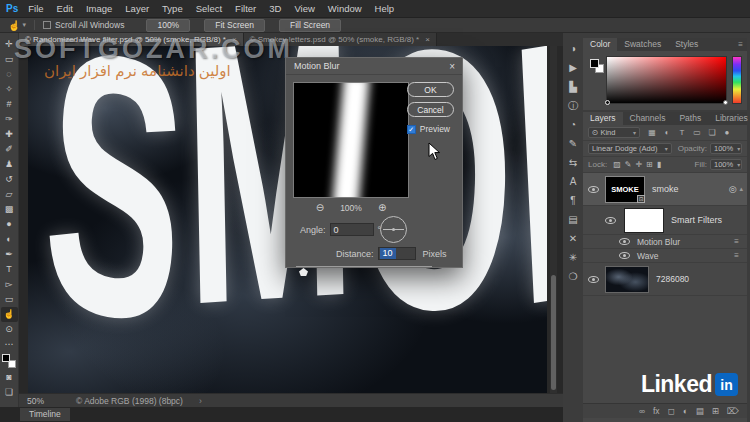  I want to click on properties-panel-icon: ◔, so click(573, 124).